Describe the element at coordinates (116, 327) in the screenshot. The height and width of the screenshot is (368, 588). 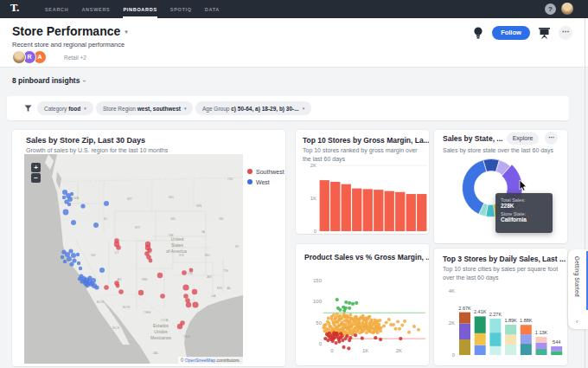
I see `svg-text: BCS` at that location.